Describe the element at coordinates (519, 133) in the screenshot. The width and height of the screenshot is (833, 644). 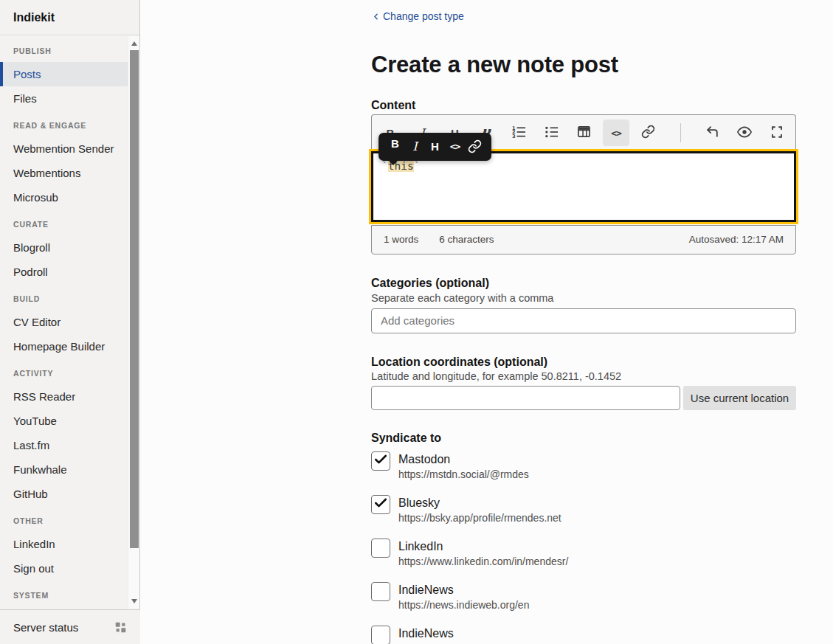
I see `ordered-list-icon: 123` at that location.